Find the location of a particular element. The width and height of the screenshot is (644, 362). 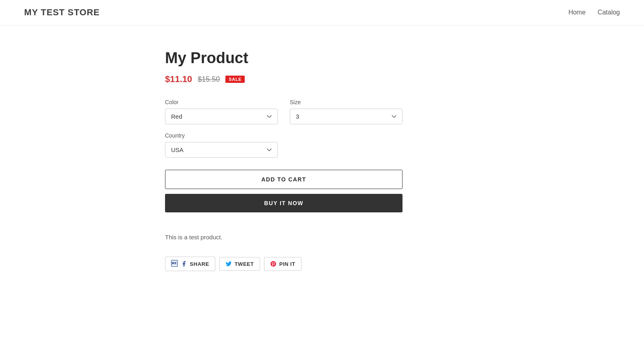

share-pinterest-button: PIN IT is located at coordinates (283, 264).